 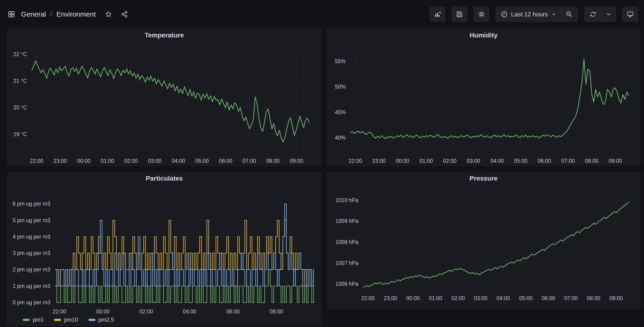 What do you see at coordinates (32, 204) in the screenshot?
I see `svg-text: 6 pm ug per m3` at bounding box center [32, 204].